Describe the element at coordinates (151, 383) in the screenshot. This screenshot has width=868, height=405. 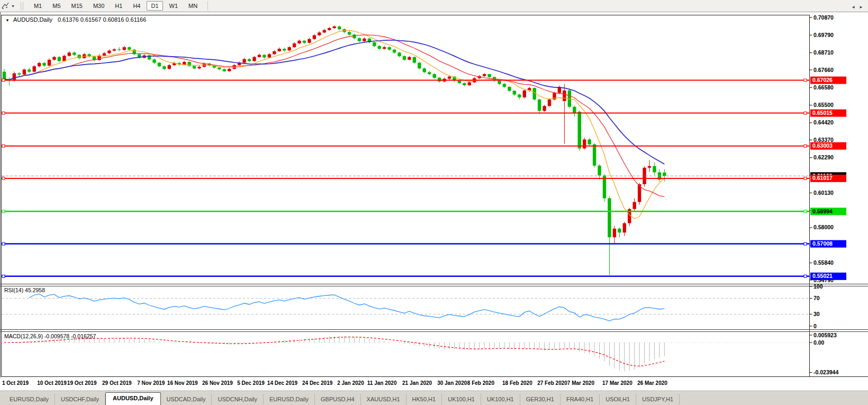
I see `date-axis-label: 7 Nov 2019` at that location.